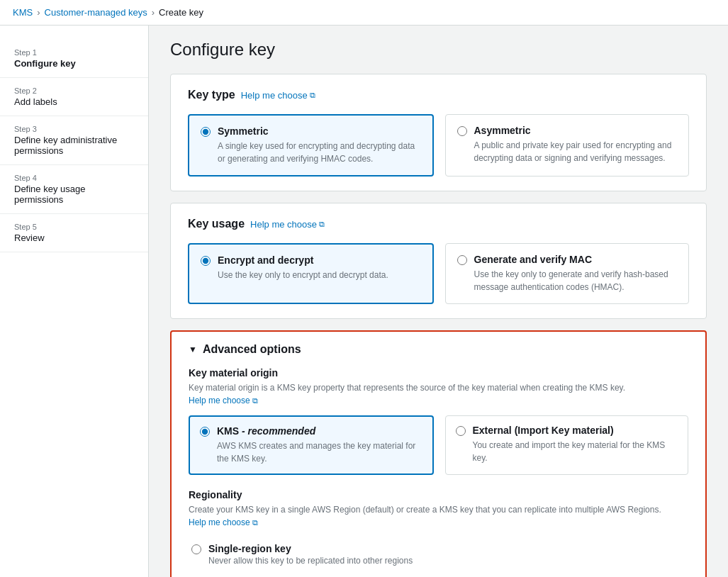  Describe the element at coordinates (461, 431) in the screenshot. I see `key-material-external-radio` at that location.